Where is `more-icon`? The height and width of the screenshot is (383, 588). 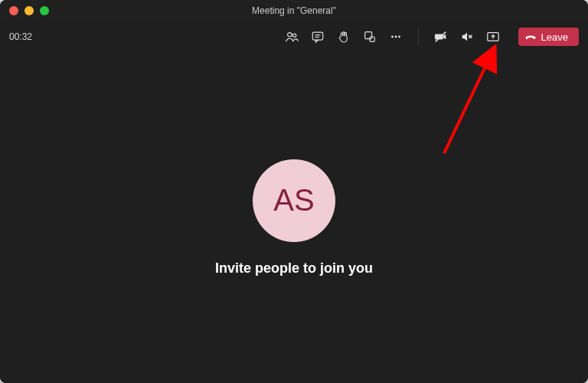
more-icon is located at coordinates (396, 37).